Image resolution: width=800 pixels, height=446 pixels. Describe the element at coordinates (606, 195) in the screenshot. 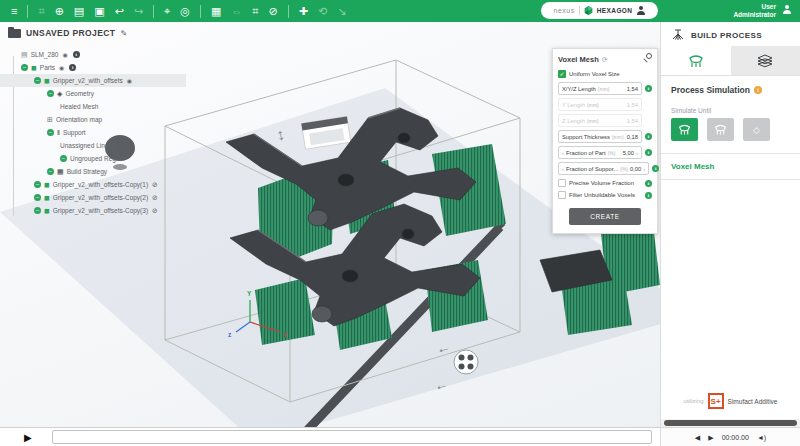

I see `checkbox-label: Filter Unbuildable Voxels` at that location.